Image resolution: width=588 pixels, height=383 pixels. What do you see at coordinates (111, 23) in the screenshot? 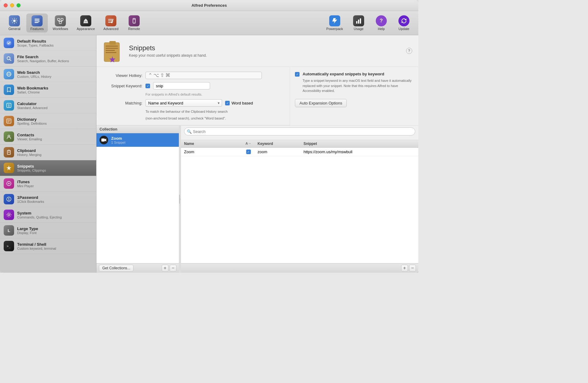
I see `toolbar-item-advanced: Advanced` at bounding box center [111, 23].